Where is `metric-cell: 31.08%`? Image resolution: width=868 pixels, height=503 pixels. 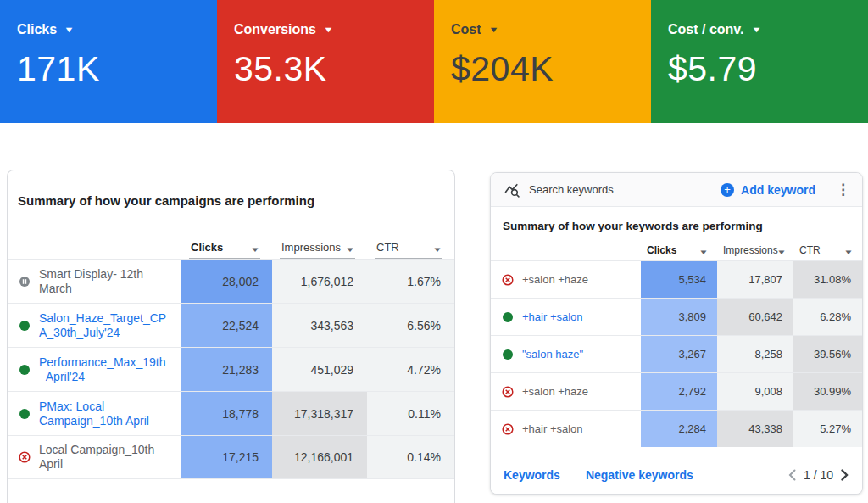 metric-cell: 31.08% is located at coordinates (827, 280).